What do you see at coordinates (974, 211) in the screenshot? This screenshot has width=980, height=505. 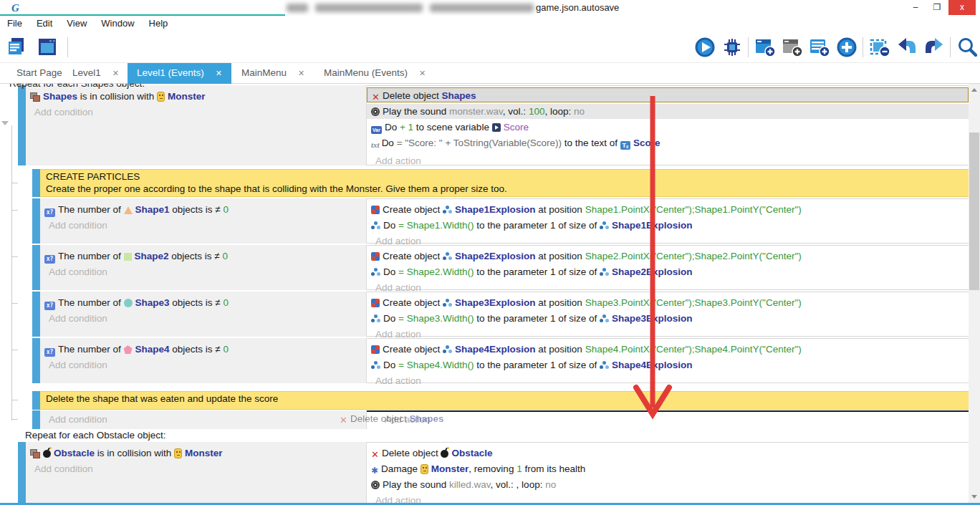 I see `scrollbar-thumb` at bounding box center [974, 211].